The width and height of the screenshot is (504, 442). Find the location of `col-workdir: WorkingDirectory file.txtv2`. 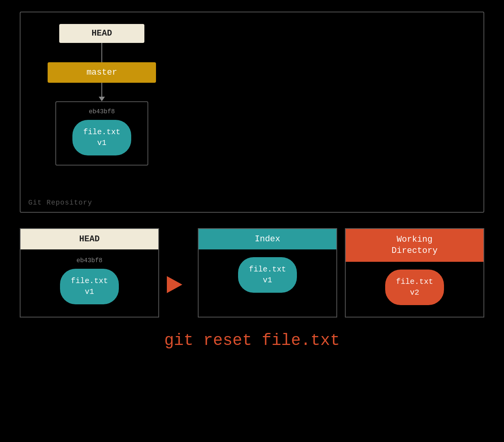

col-workdir: WorkingDirectory file.txtv2 is located at coordinates (415, 273).